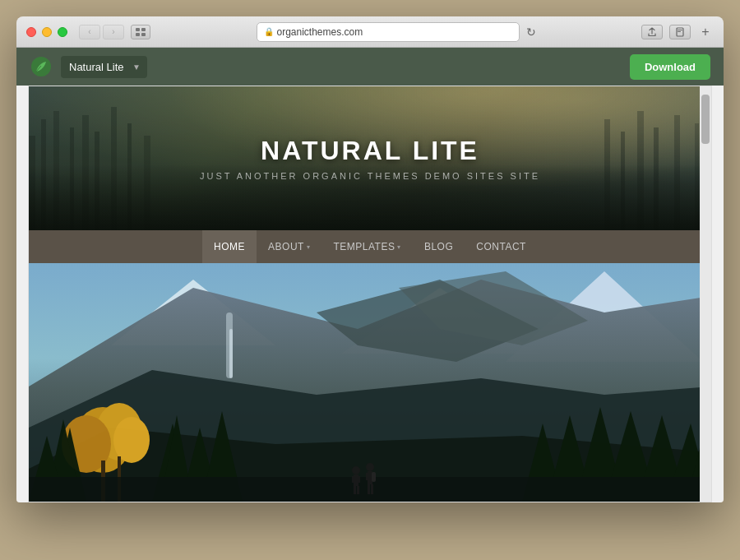 The image size is (740, 560). I want to click on theme-selector: Natural Lite, so click(104, 67).